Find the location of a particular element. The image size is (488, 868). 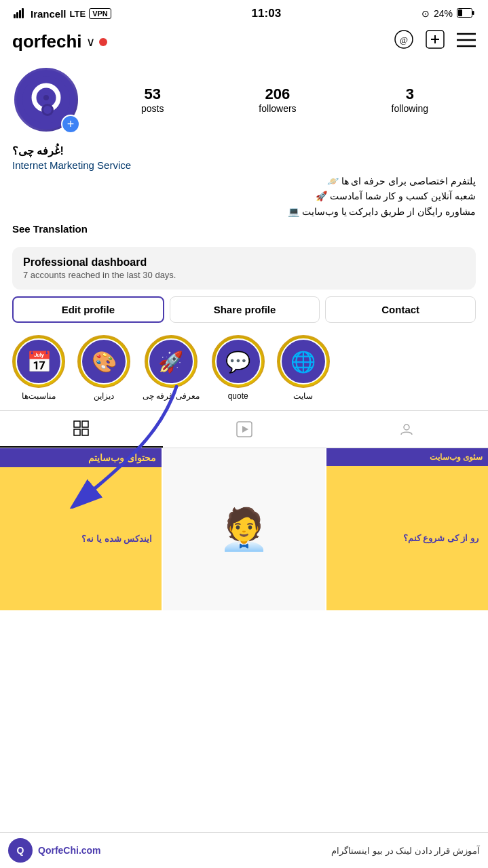

status-right: ⊙ 24% is located at coordinates (448, 14).